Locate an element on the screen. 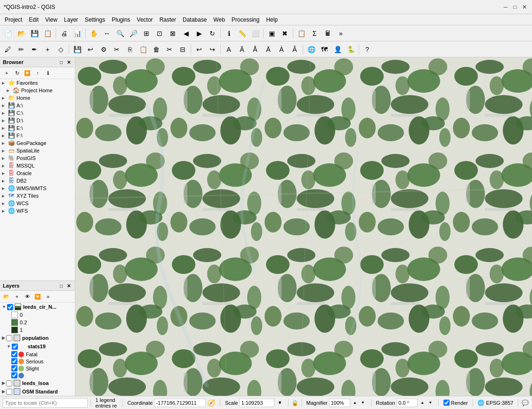 This screenshot has width=532, height=409. vertex-tool-button: ◇ is located at coordinates (61, 49).